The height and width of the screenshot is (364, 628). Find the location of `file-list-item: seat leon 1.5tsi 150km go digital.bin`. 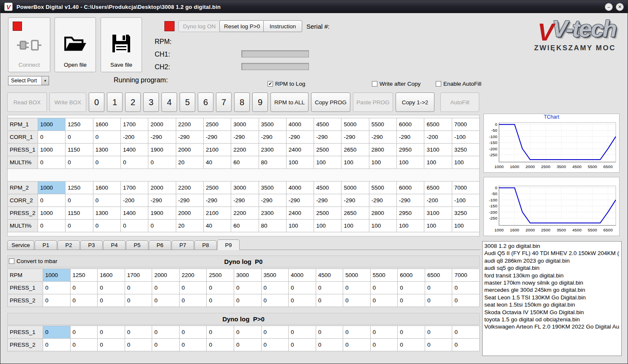

file-list-item: seat leon 1.5tsi 150km go digital.bin is located at coordinates (552, 305).